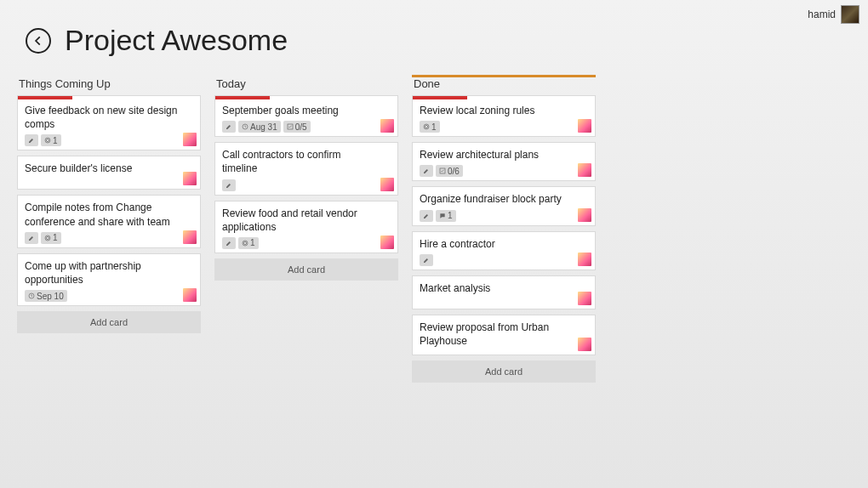 This screenshot has height=488, width=868. What do you see at coordinates (109, 117) in the screenshot?
I see `card-title: Give feedback on new site design comps` at bounding box center [109, 117].